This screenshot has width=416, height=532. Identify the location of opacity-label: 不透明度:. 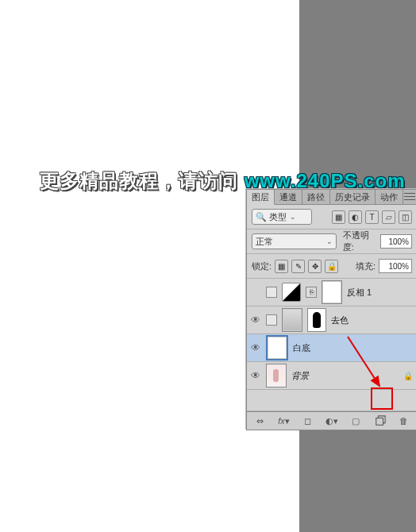
(360, 241).